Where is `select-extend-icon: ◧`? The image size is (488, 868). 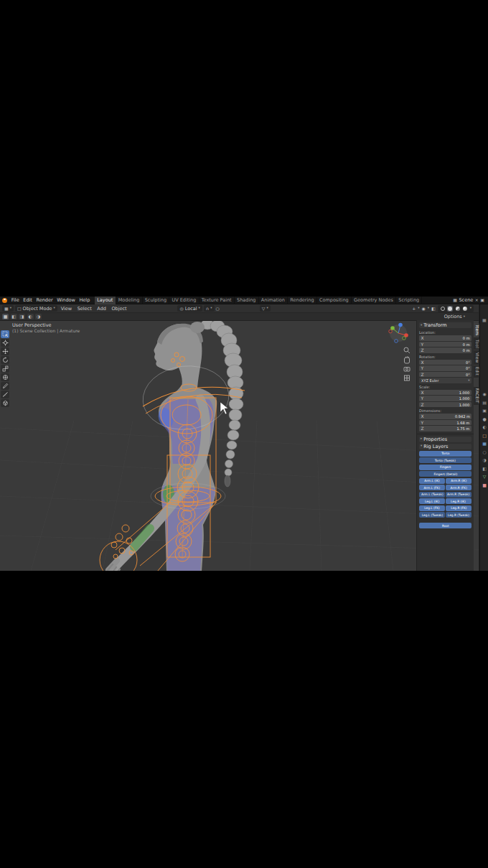 select-extend-icon: ◧ is located at coordinates (14, 317).